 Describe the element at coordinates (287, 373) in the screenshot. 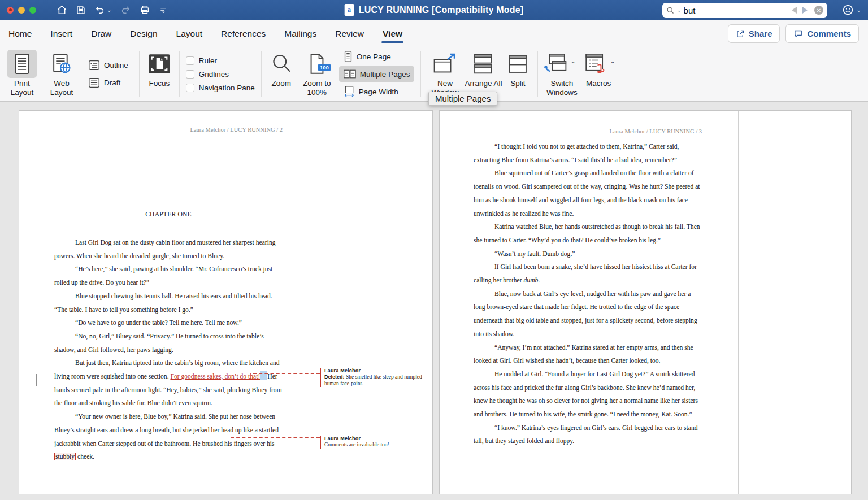

I see `comment-connector-line` at that location.